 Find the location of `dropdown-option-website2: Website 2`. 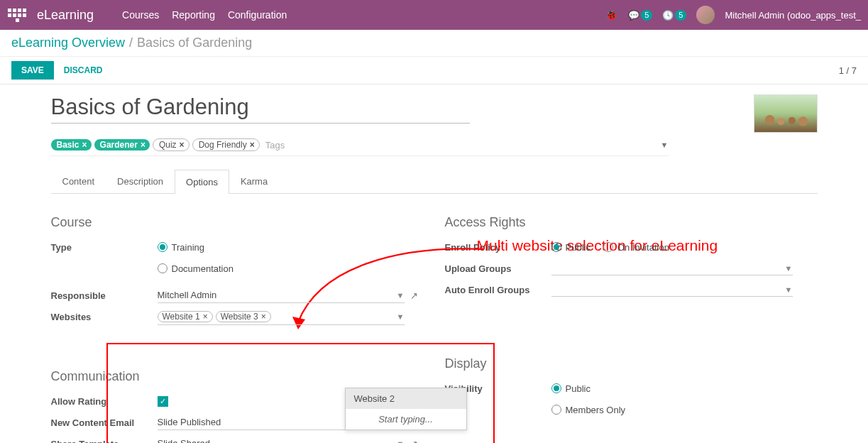

dropdown-option-website2: Website 2 is located at coordinates (406, 399).